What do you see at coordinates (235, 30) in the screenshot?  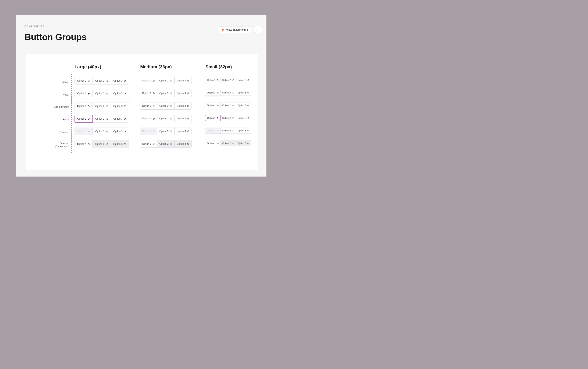 I see `view-in-zeroheight-link: View in zeroheight` at bounding box center [235, 30].